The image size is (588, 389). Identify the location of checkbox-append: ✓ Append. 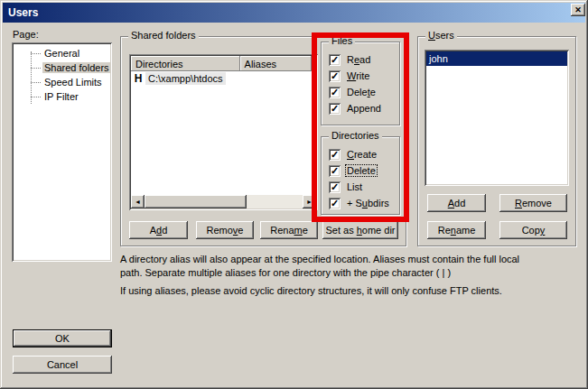
(356, 108).